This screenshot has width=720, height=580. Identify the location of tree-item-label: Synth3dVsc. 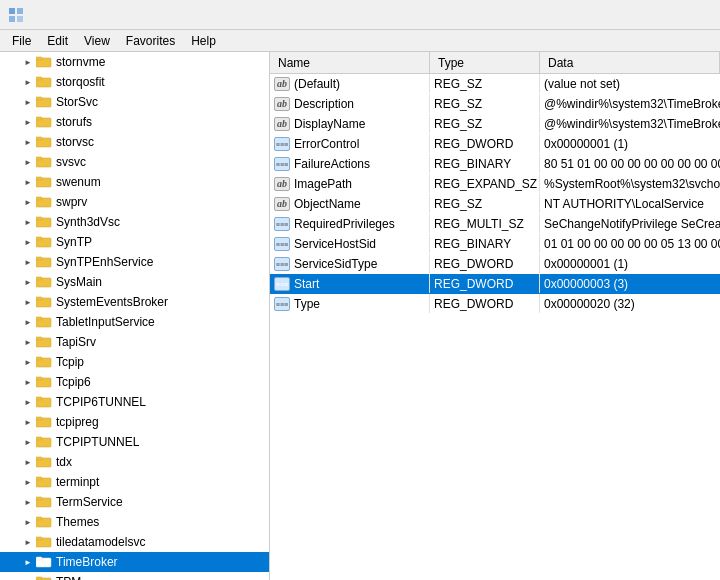
(162, 222).